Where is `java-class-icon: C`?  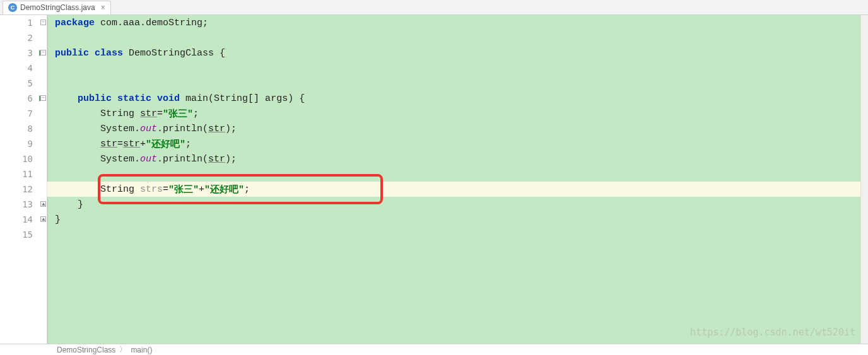
java-class-icon: C is located at coordinates (13, 8).